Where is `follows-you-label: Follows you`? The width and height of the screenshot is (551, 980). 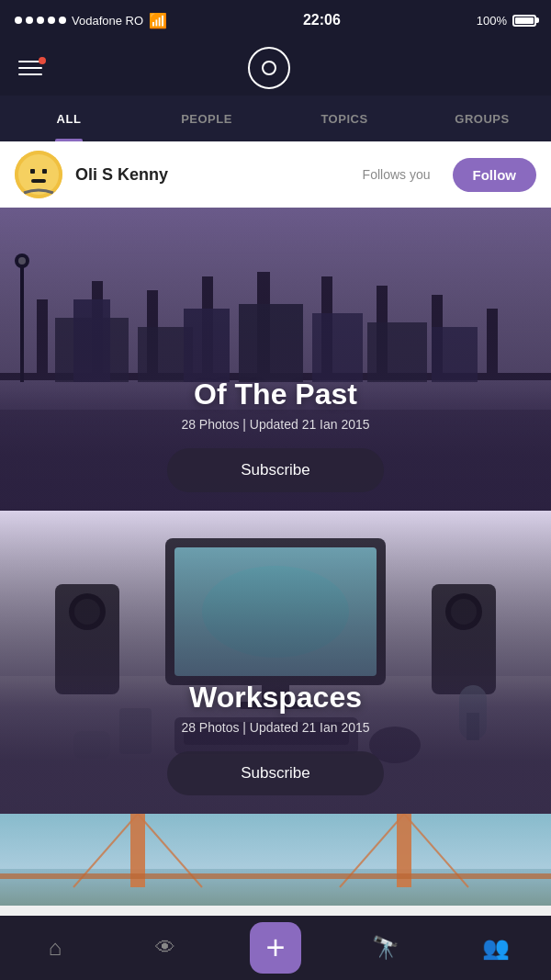 follows-you-label: Follows you is located at coordinates (397, 175).